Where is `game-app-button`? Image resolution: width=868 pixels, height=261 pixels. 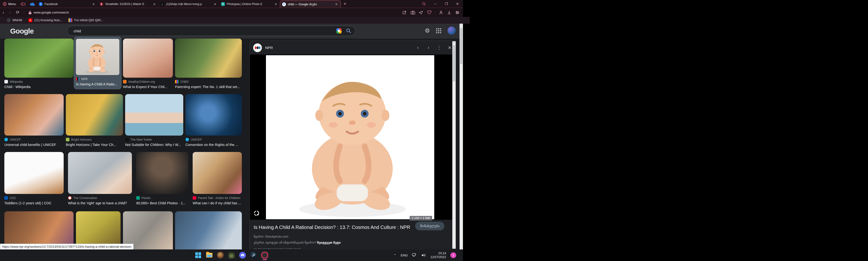 game-app-button is located at coordinates (220, 255).